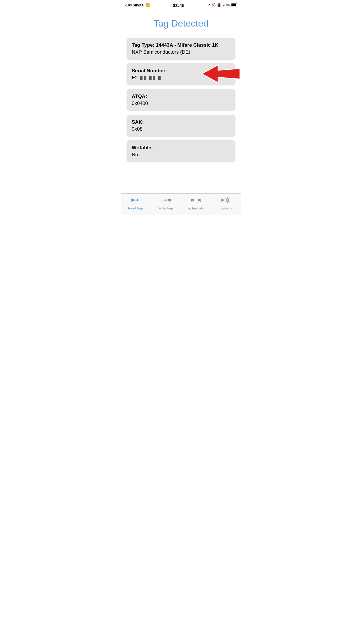 The width and height of the screenshot is (362, 644). What do you see at coordinates (181, 151) in the screenshot?
I see `writable-card: Writable: No` at bounding box center [181, 151].